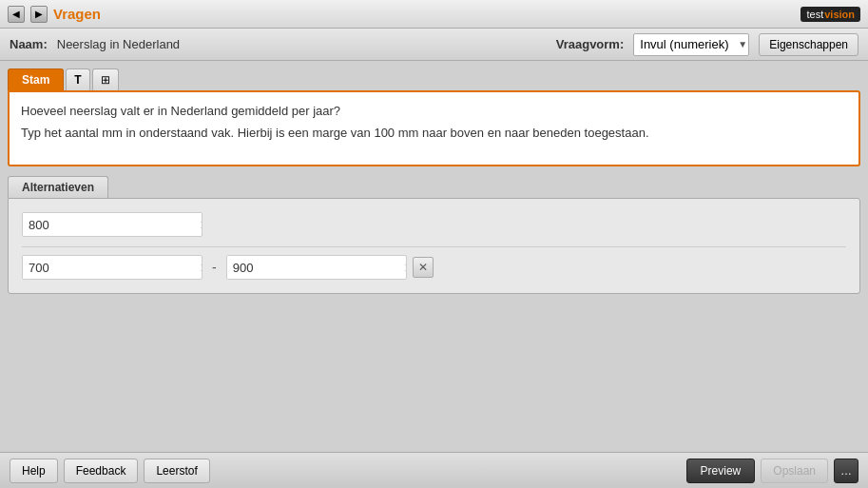 The width and height of the screenshot is (868, 488). Describe the element at coordinates (831, 14) in the screenshot. I see `testvision-logo: test vision` at that location.